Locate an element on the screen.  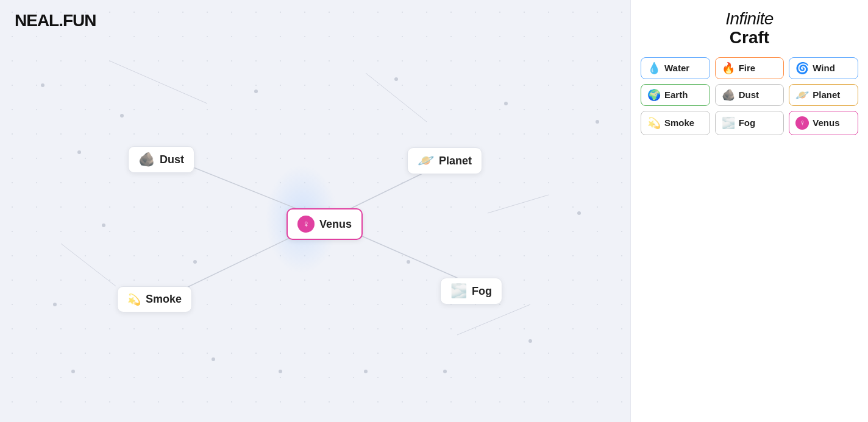
fog-node: 🌫️ Fog is located at coordinates (471, 291).